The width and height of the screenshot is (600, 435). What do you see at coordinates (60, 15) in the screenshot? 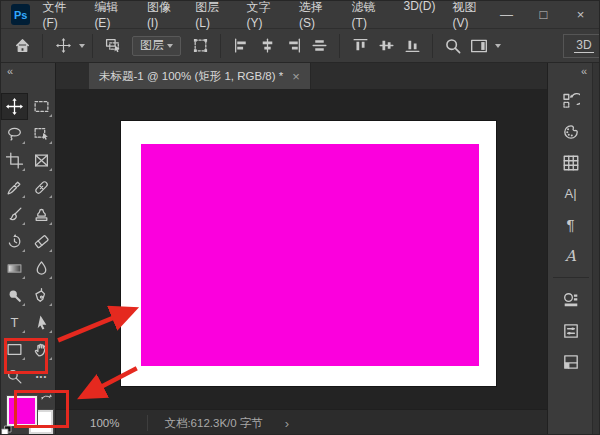
I see `menu-file: 文件(F)` at bounding box center [60, 15].